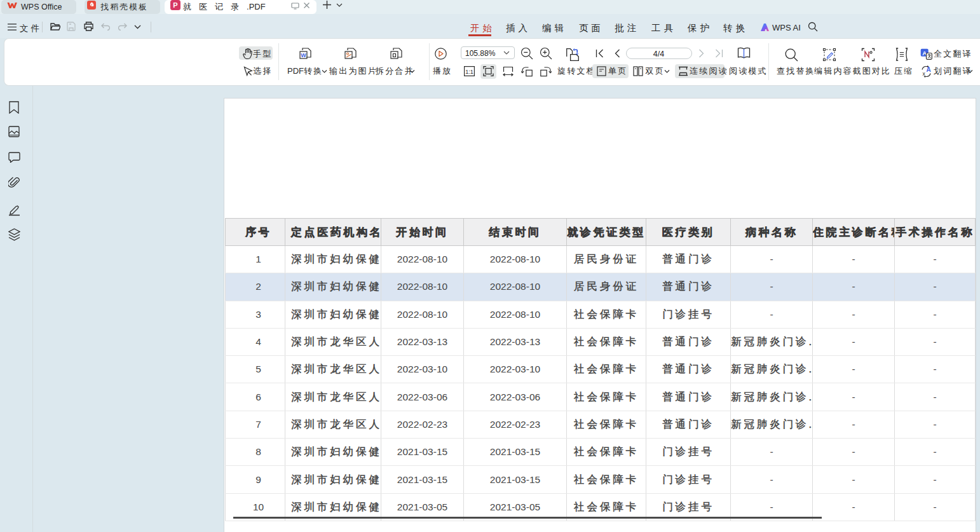  What do you see at coordinates (929, 70) in the screenshot?
I see `svg-text: A` at bounding box center [929, 70].